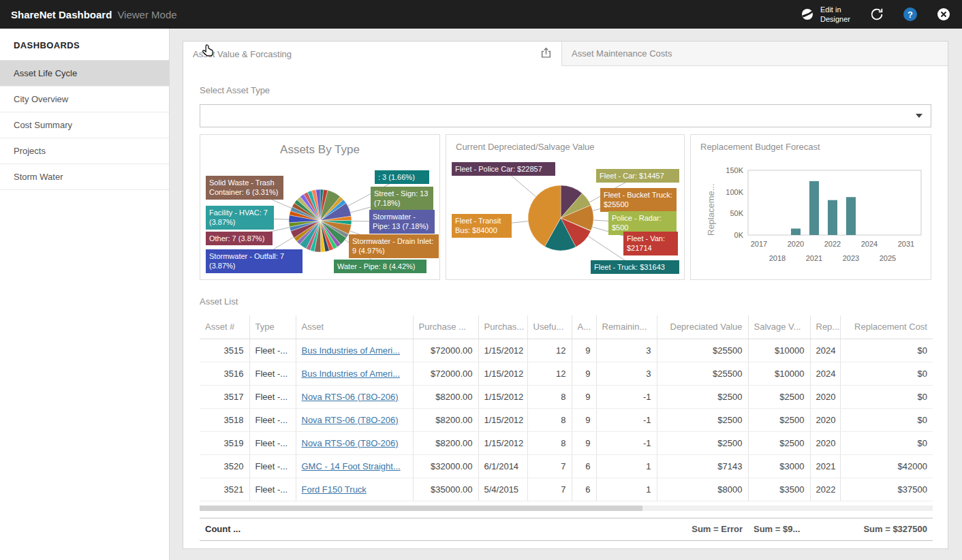 The width and height of the screenshot is (962, 560). What do you see at coordinates (869, 244) in the screenshot?
I see `svg-text: 2024` at bounding box center [869, 244].